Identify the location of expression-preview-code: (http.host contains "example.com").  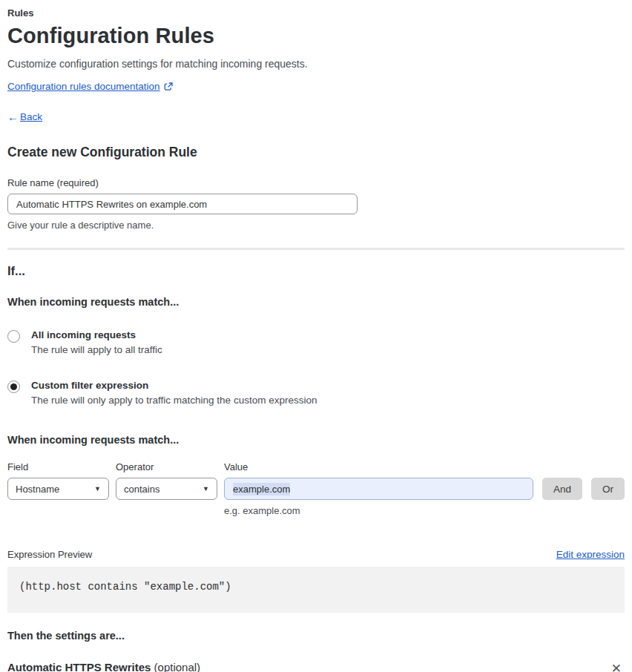
(316, 590).